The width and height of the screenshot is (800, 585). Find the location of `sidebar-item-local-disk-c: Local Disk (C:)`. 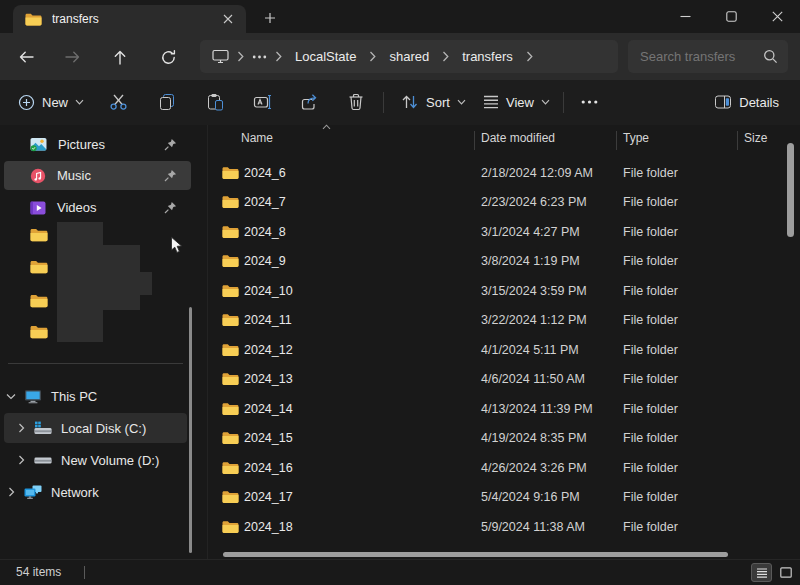

sidebar-item-local-disk-c: Local Disk (C:) is located at coordinates (96, 428).